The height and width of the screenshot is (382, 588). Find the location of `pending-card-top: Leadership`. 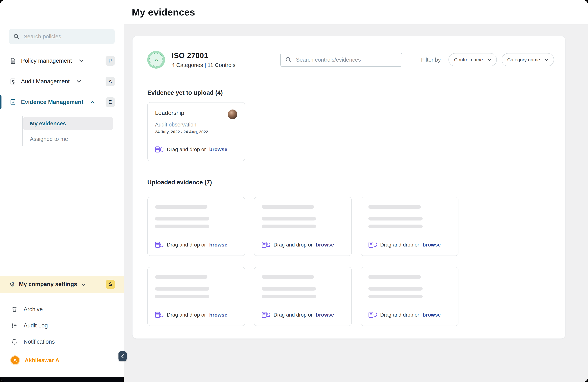

pending-card-top: Leadership is located at coordinates (196, 115).